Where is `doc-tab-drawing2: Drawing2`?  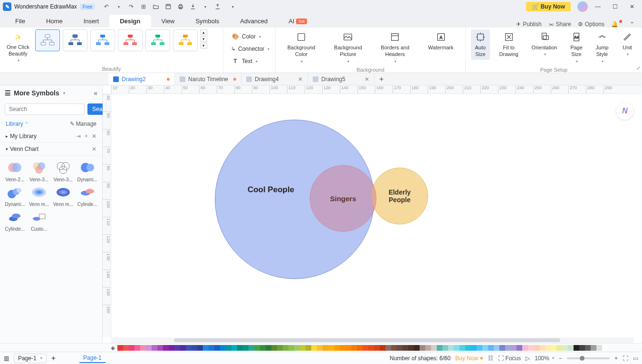
doc-tab-drawing2: Drawing2 is located at coordinates (142, 79).